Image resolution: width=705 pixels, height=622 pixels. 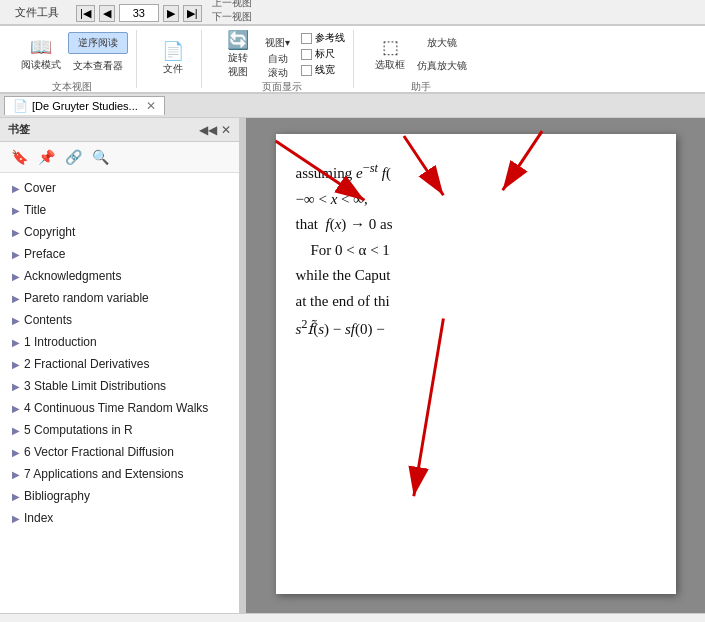 What do you see at coordinates (120, 320) in the screenshot?
I see `bm-item-contents: ▶ Contents` at bounding box center [120, 320].